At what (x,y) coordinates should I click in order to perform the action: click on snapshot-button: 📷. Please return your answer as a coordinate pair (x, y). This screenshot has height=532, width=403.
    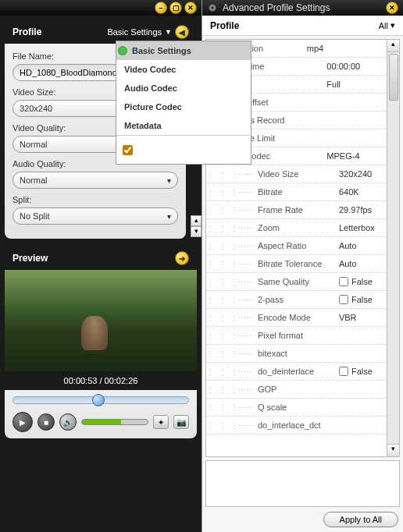
    Looking at the image, I should click on (181, 422).